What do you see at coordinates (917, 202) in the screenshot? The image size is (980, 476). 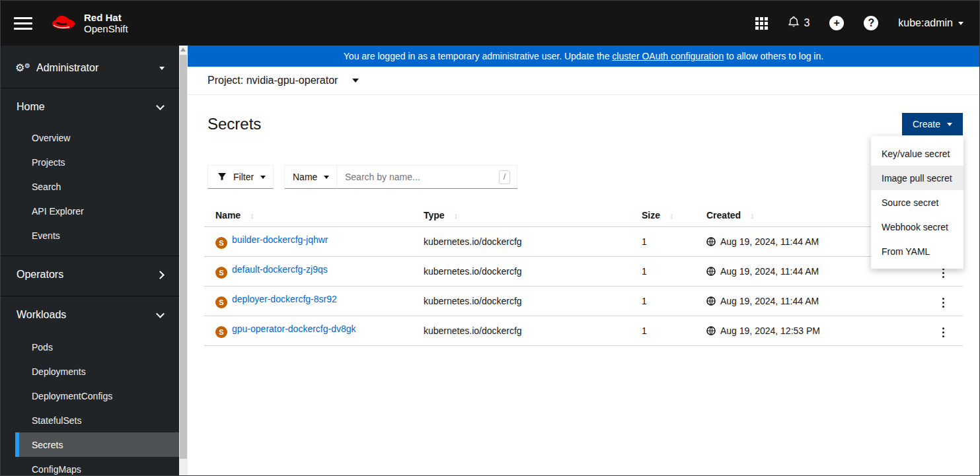 I see `create-dropdown-menu: Key/value secret Image pull secret Sourc…` at bounding box center [917, 202].